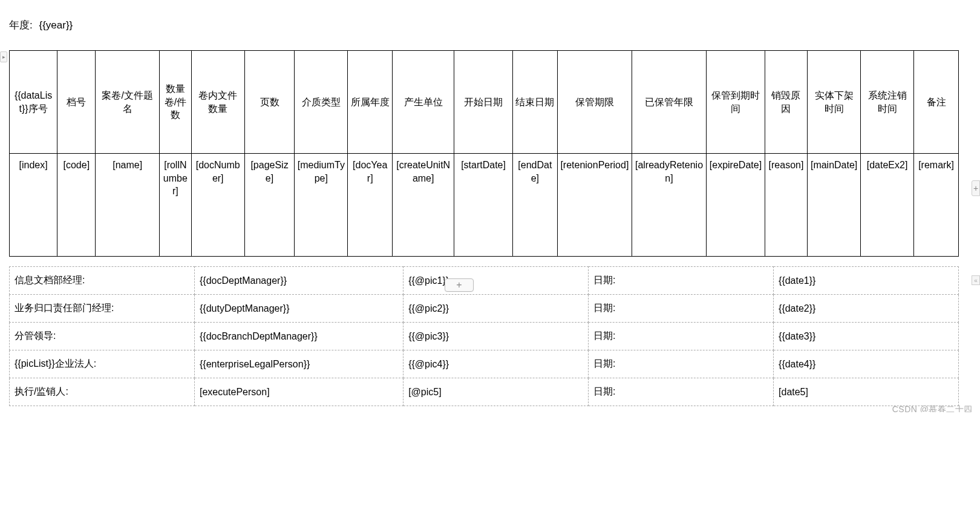  I want to click on sig-value: {{docBranchDeptManager}}, so click(299, 337).